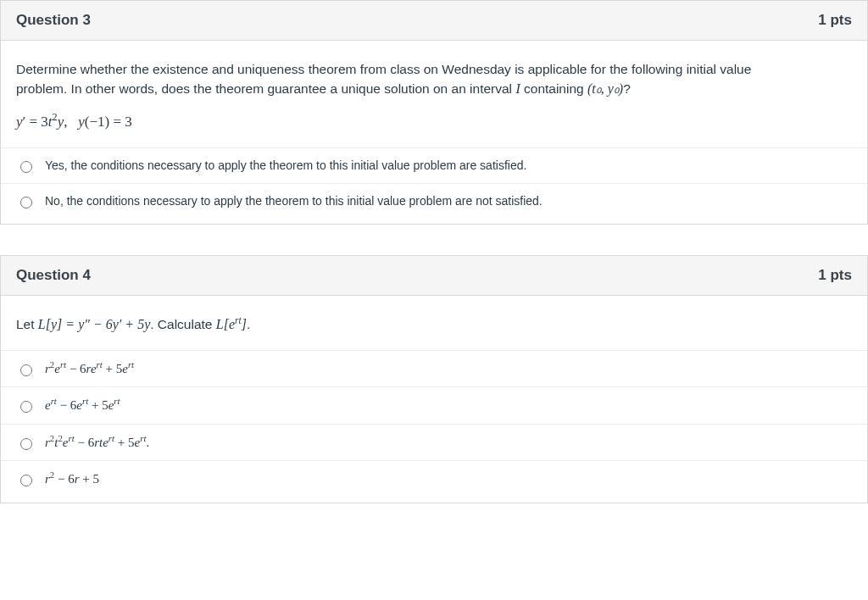  What do you see at coordinates (434, 20) in the screenshot?
I see `question-header: Question 3 1 pts` at bounding box center [434, 20].